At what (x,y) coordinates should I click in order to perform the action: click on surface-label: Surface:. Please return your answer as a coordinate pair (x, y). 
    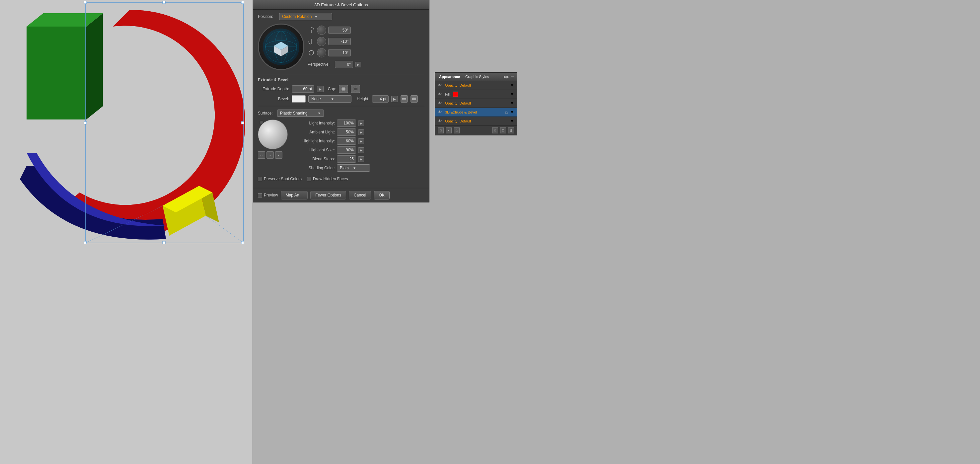
    Looking at the image, I should click on (266, 113).